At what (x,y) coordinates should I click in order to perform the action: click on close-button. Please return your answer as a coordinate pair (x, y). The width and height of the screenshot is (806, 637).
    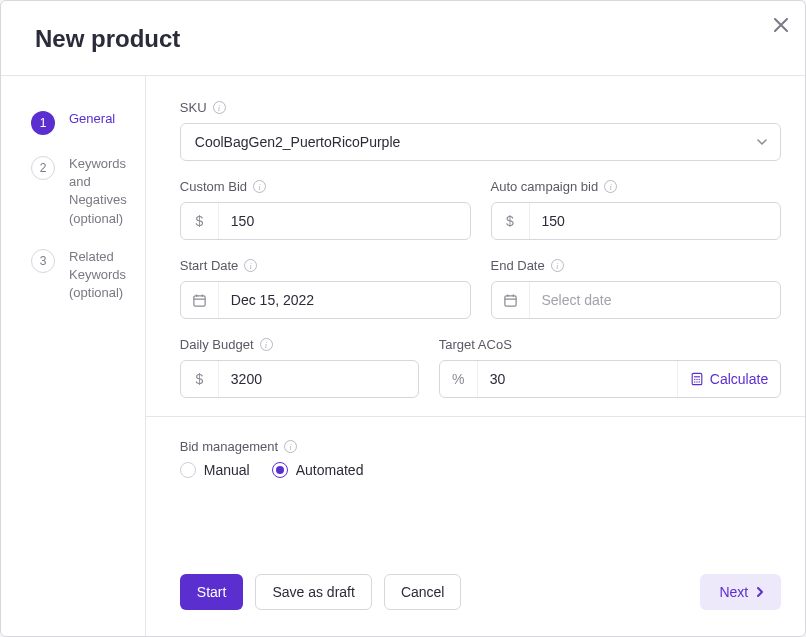
    Looking at the image, I should click on (781, 25).